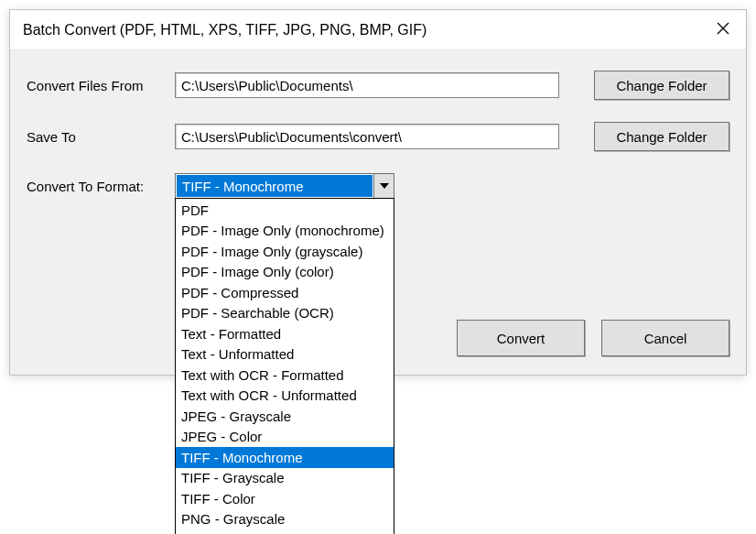  Describe the element at coordinates (285, 396) in the screenshot. I see `format-option: Text with OCR - Unformatted` at that location.